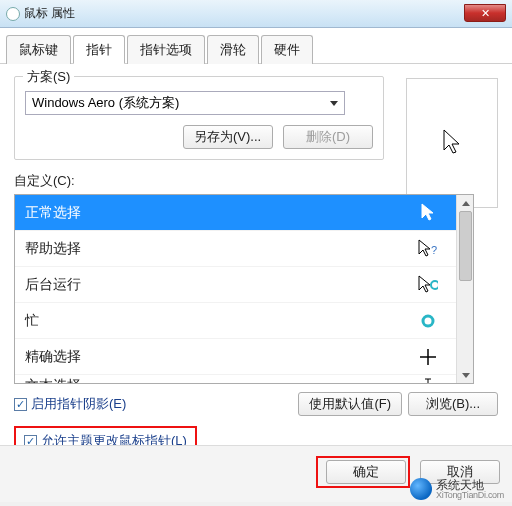 This screenshot has width=512, height=506. I want to click on scroll-up-button, so click(466, 203).